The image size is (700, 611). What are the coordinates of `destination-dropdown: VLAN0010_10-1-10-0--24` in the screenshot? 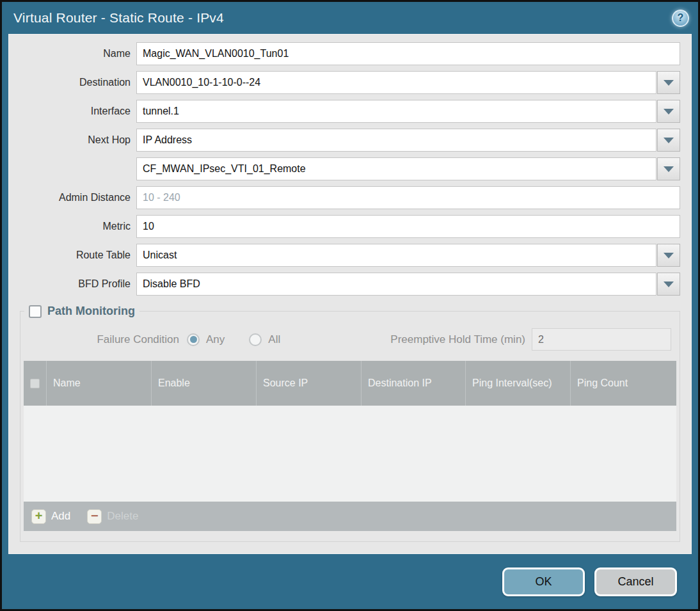 It's located at (397, 83).